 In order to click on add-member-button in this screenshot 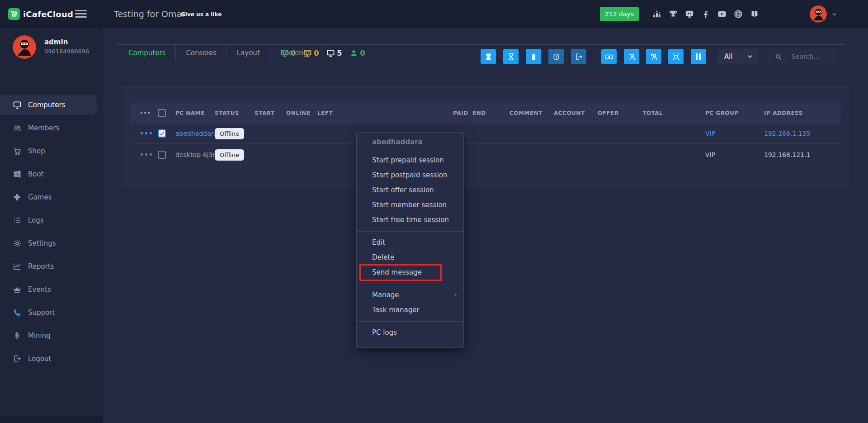, I will do `click(654, 57)`.